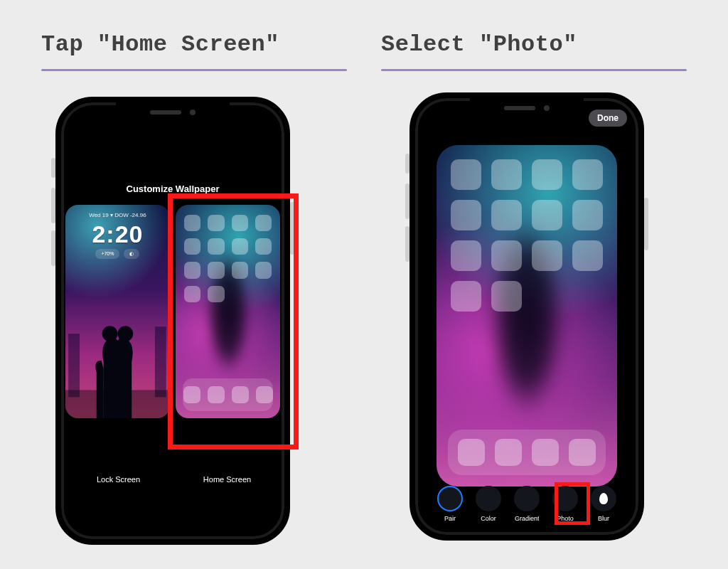 This screenshot has width=728, height=569. I want to click on blur-icon, so click(604, 499).